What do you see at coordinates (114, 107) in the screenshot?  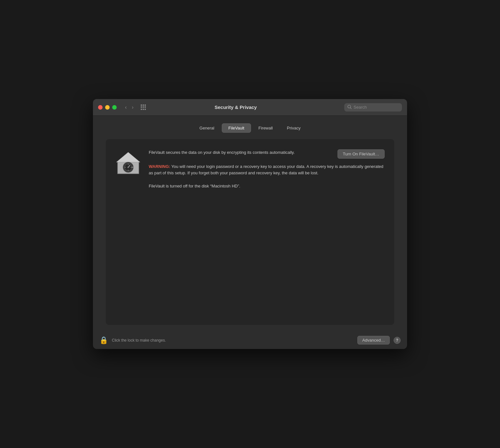 I see `maximize-button` at bounding box center [114, 107].